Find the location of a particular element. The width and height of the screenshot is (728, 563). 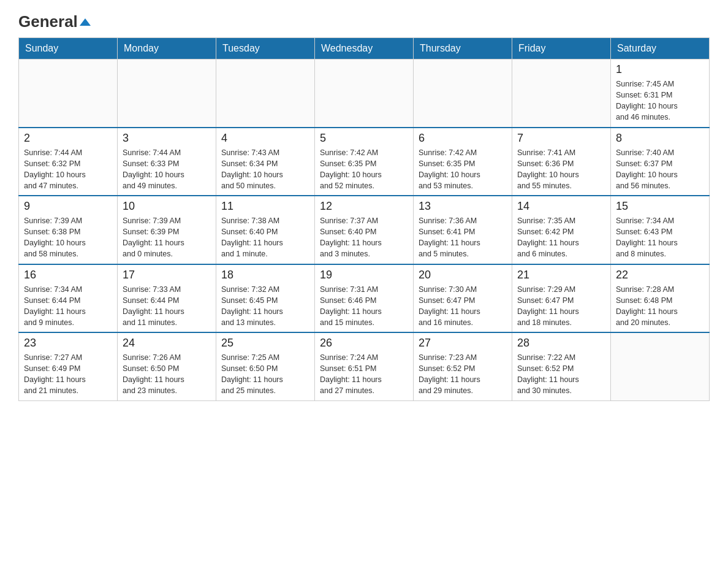

calendar-day-cell: 20Sunrise: 7:30 AMSunset: 6:47 PMDayligh… is located at coordinates (463, 299).